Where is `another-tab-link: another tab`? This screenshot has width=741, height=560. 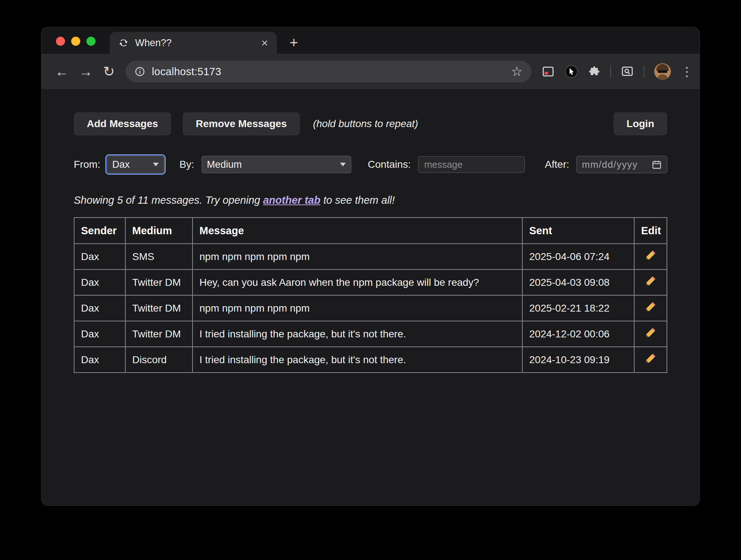 another-tab-link: another tab is located at coordinates (292, 200).